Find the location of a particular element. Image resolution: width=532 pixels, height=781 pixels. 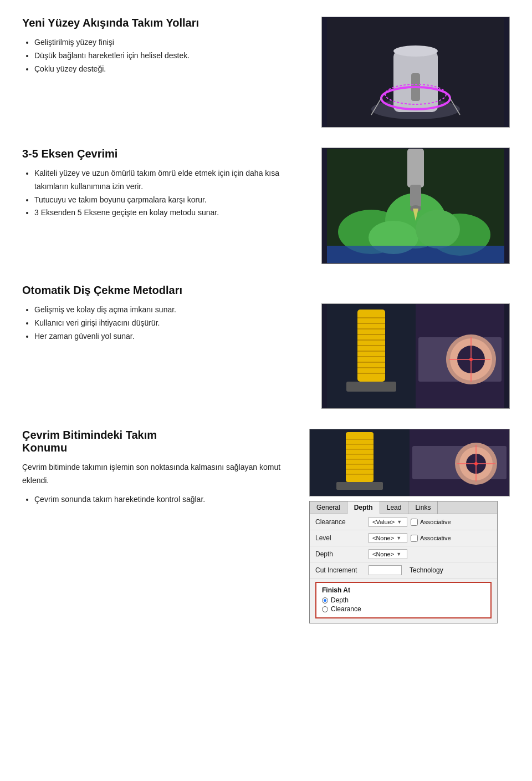

tab-links: Links is located at coordinates (423, 508).